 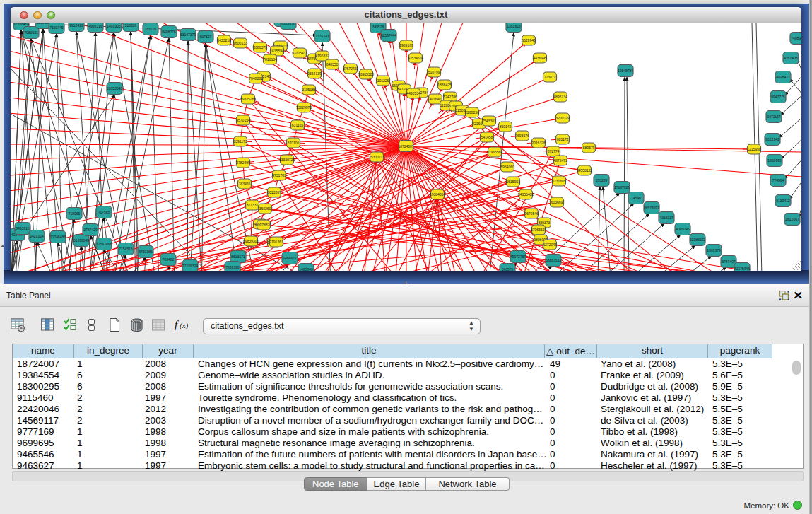 I want to click on svg-text: 37672423, so click(x=351, y=69).